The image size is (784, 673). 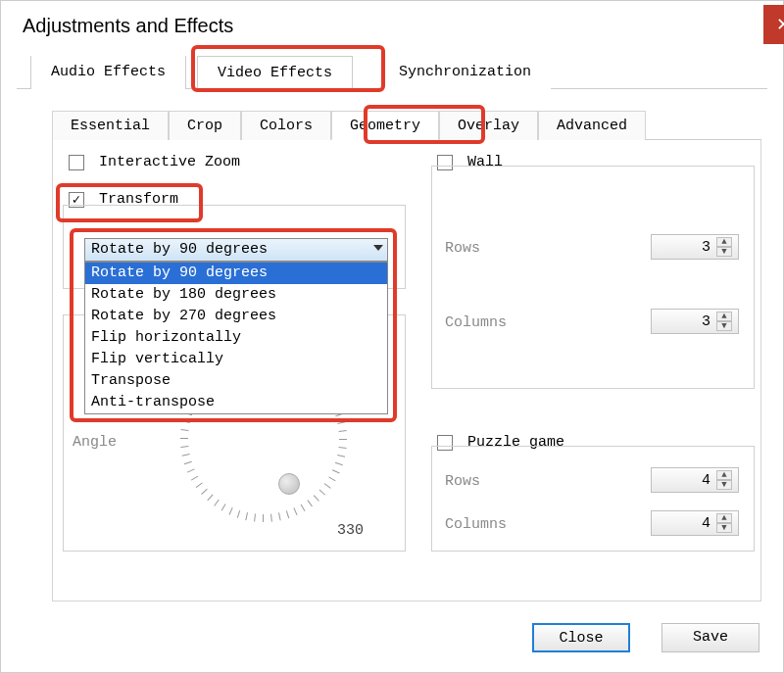 I want to click on puzzle-rows-value: 4, so click(x=706, y=480).